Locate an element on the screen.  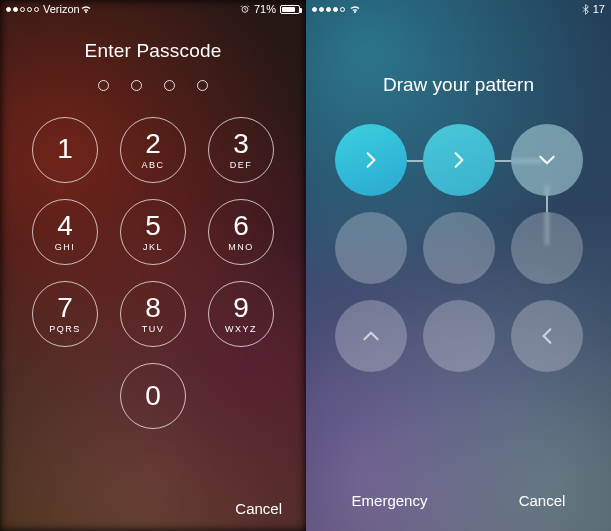
passcode-dots is located at coordinates (153, 86).